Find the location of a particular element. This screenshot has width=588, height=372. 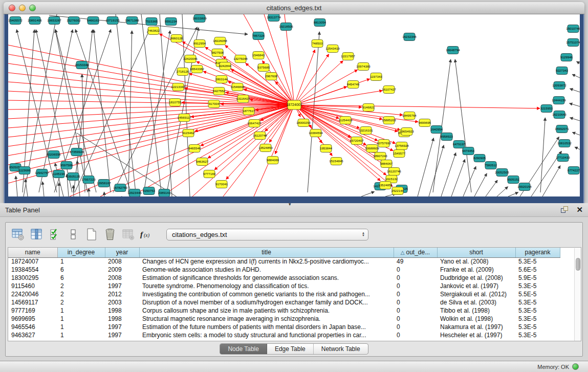

graph-node-yellow: 9699695 is located at coordinates (425, 123).